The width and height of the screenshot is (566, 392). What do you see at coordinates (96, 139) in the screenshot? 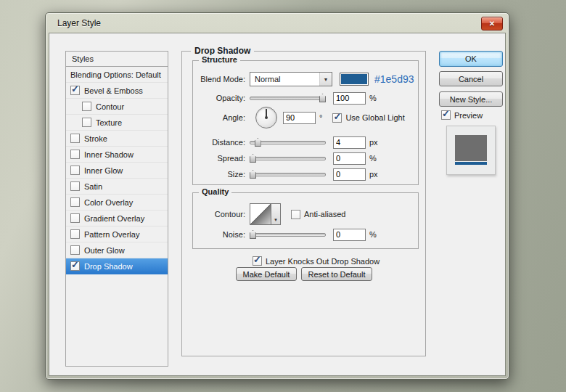
I see `style-item-label: Stroke` at bounding box center [96, 139].